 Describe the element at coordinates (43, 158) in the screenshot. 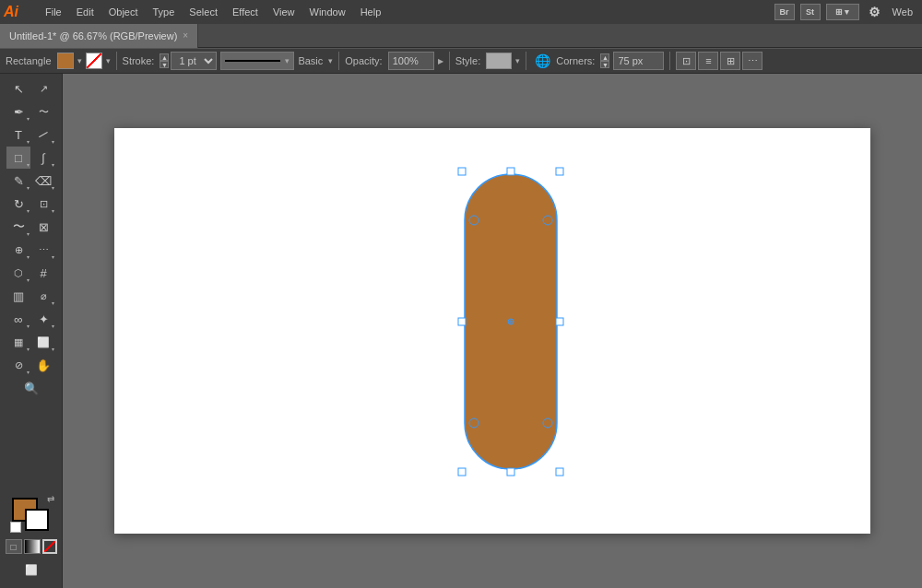

I see `tool-paintbrush: ∫ ▾` at that location.